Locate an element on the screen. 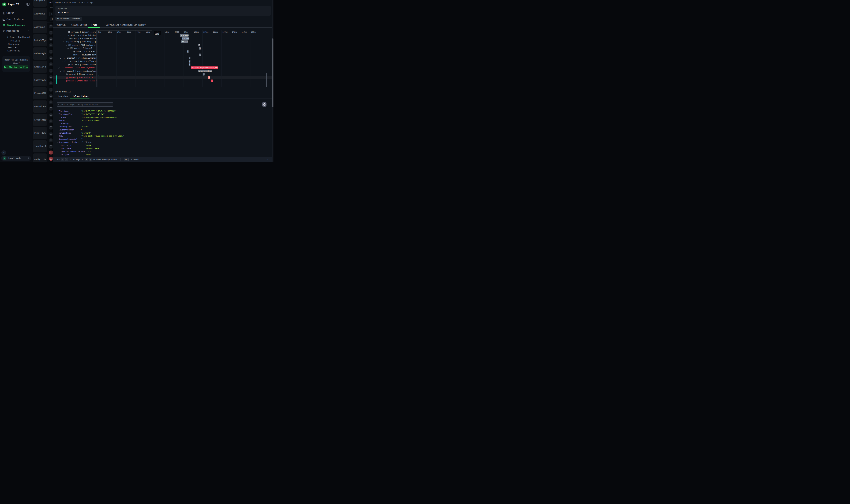  session-card: Ernesto33@ is located at coordinates (40, 120).